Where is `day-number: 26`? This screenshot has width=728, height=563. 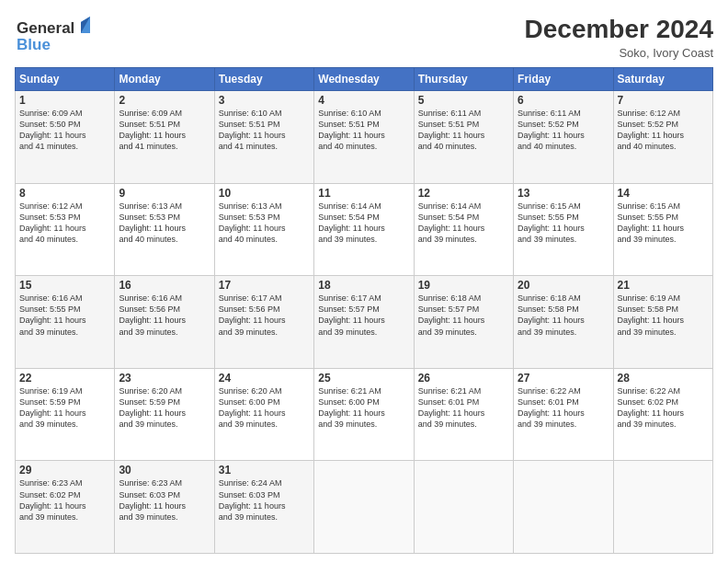
day-number: 26 is located at coordinates (463, 378).